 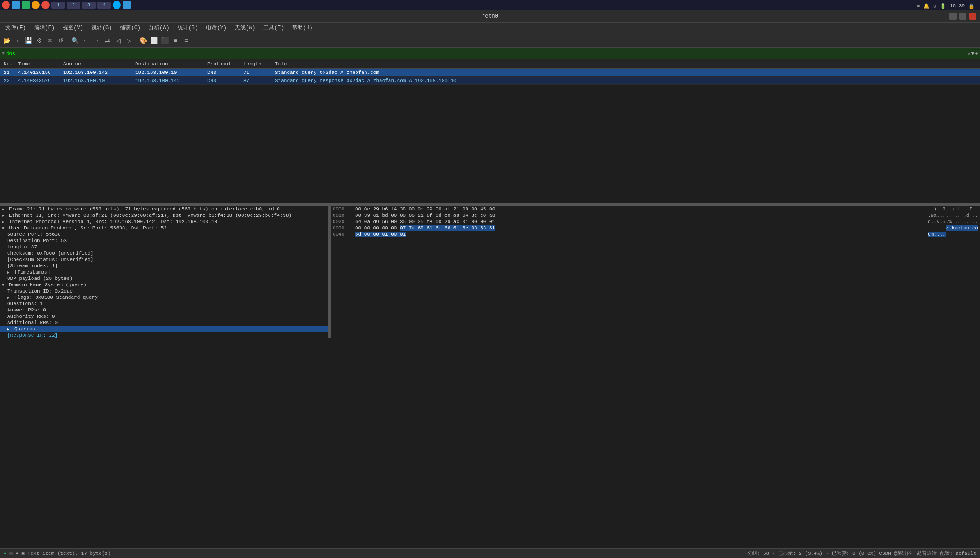 What do you see at coordinates (245, 28) in the screenshot?
I see `menu-item-wireless: 无线(W)` at bounding box center [245, 28].